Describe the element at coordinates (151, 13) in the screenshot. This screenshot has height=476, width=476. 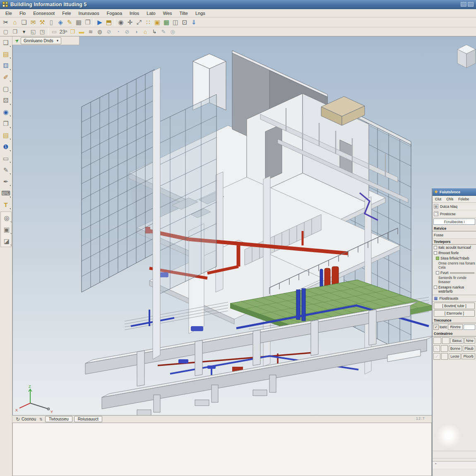
I see `menu-lato: Lato` at that location.